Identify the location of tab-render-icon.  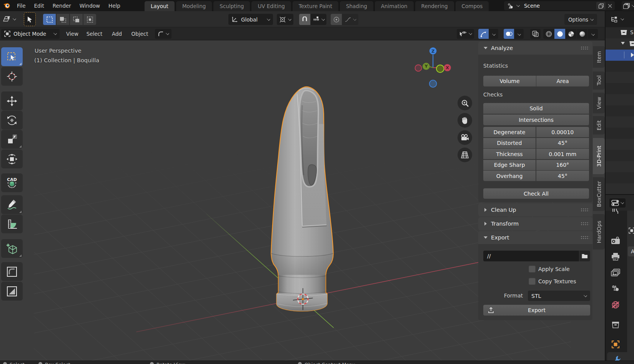
(616, 241).